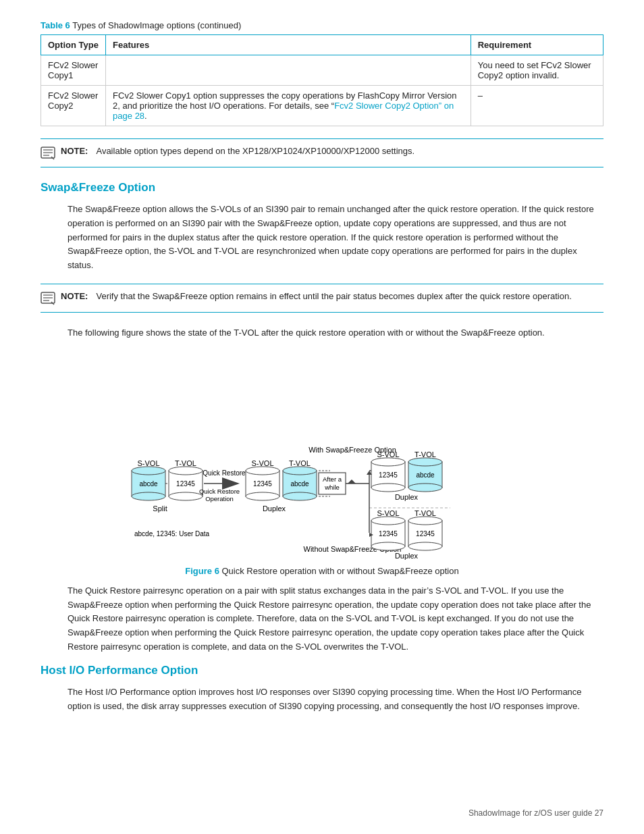 The image size is (644, 834). Describe the element at coordinates (322, 80) in the screenshot. I see `options-table: Option Type Features Requirement FCv2 Sl…` at that location.